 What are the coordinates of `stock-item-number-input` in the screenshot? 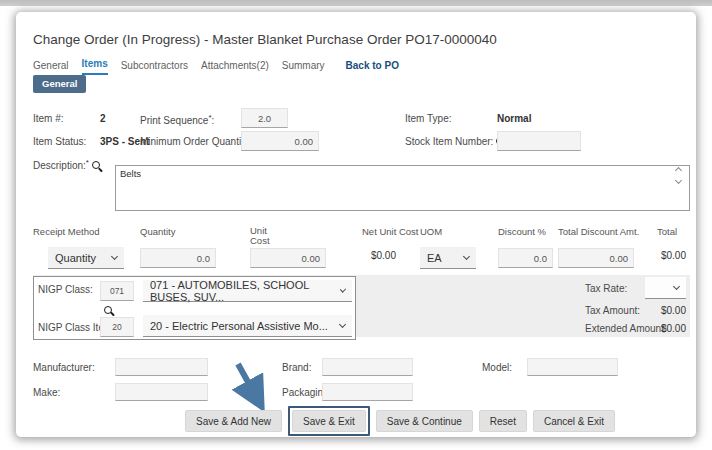 It's located at (539, 141).